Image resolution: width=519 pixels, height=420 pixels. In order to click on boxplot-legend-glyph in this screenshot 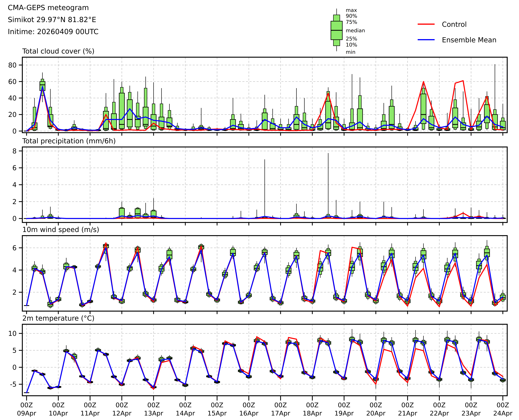, I will do `click(337, 30)`.